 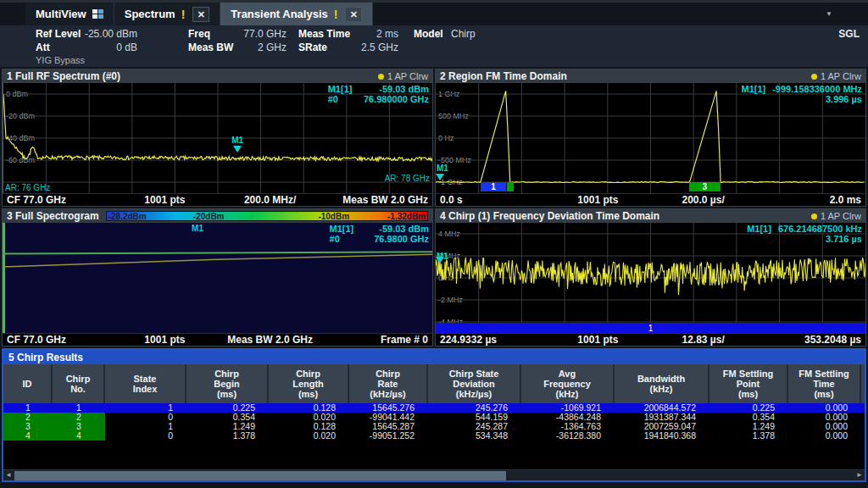 What do you see at coordinates (209, 217) in the screenshot?
I see `scale-mid1-label: -20dBm` at bounding box center [209, 217].